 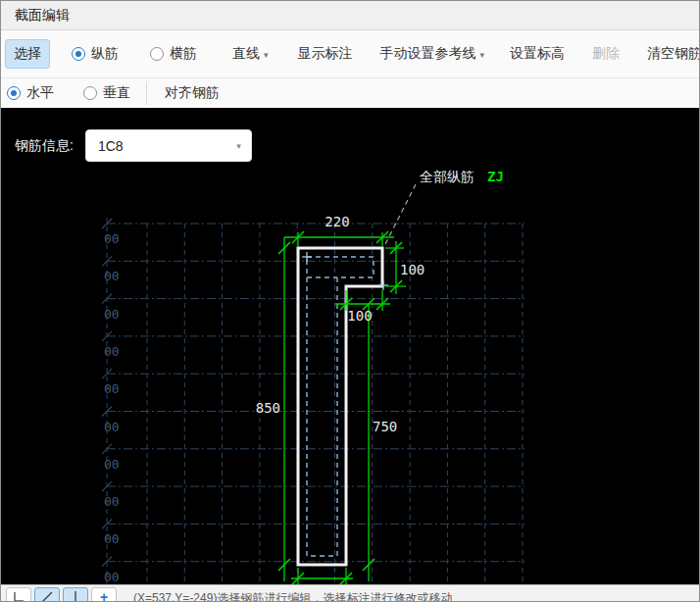 I want to click on window-title: 截面编辑, so click(x=42, y=16).